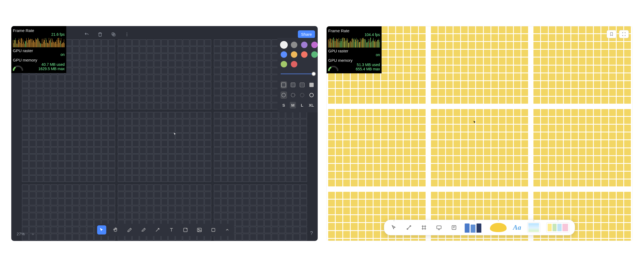 The height and width of the screenshot is (267, 644). What do you see at coordinates (298, 85) in the screenshot?
I see `fill-style-row` at bounding box center [298, 85].